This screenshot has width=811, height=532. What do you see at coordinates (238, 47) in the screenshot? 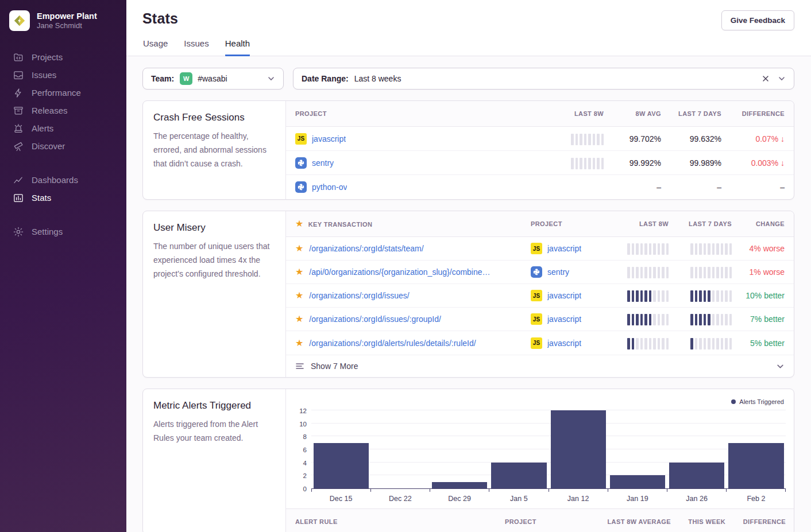
I see `tab-health: Health` at bounding box center [238, 47].